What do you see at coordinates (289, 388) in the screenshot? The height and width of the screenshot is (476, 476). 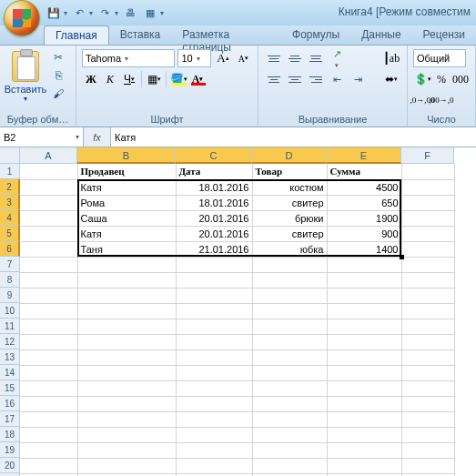 I see `cell-D15` at bounding box center [289, 388].